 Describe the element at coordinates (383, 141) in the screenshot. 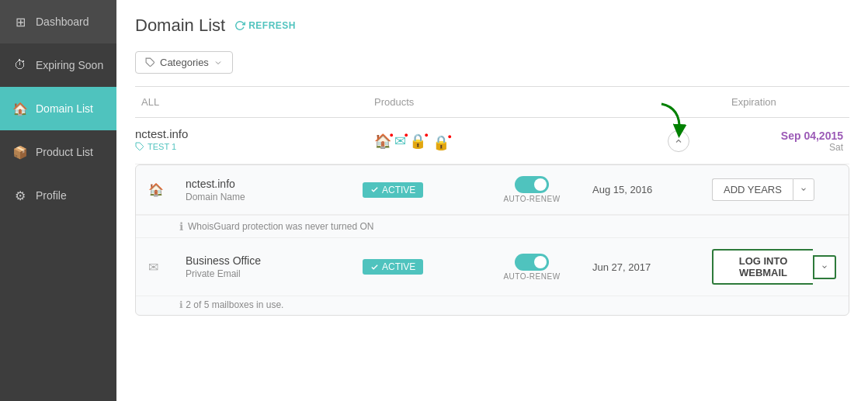

I see `product-icon-home: 🏠 ●` at that location.